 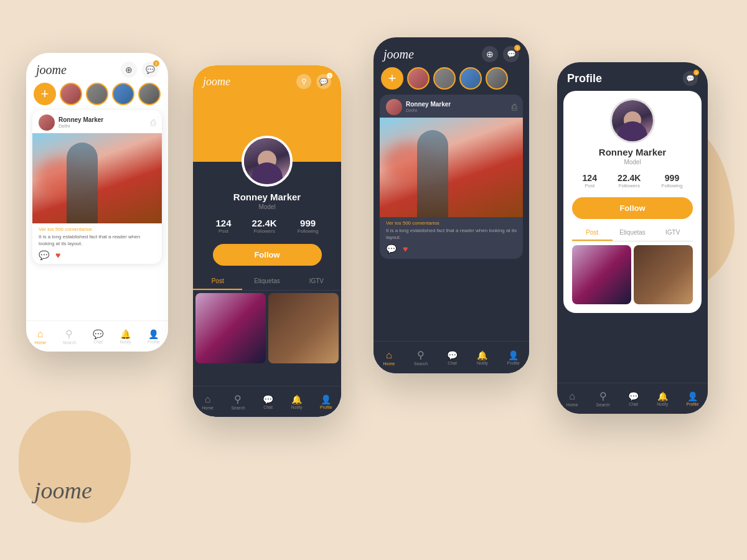 I want to click on phone1-chat-icon: 💬 3, so click(x=150, y=70).